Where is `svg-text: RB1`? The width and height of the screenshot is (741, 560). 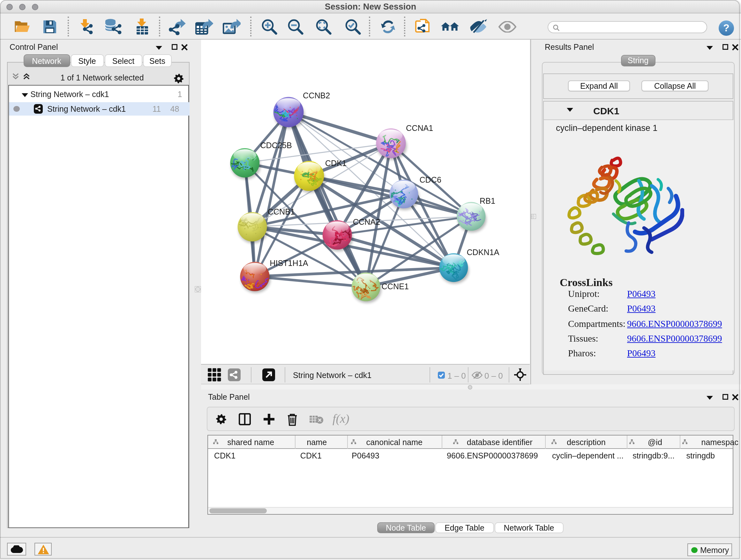 svg-text: RB1 is located at coordinates (487, 201).